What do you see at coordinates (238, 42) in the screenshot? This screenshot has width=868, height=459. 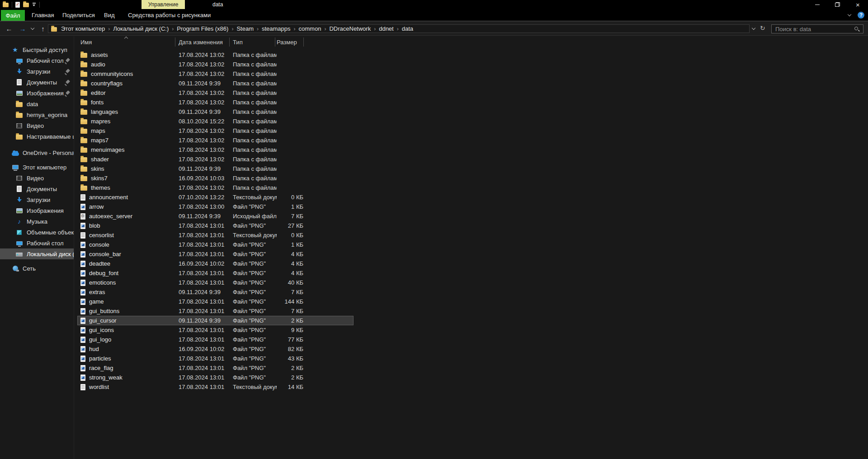 I see `column-header-type: Тип` at bounding box center [238, 42].